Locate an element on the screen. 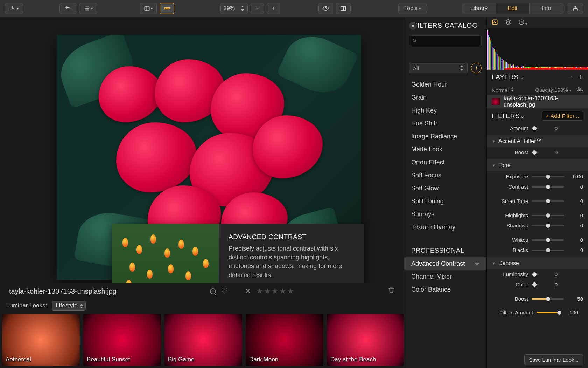  history-tab-icon: ▾ is located at coordinates (523, 22).